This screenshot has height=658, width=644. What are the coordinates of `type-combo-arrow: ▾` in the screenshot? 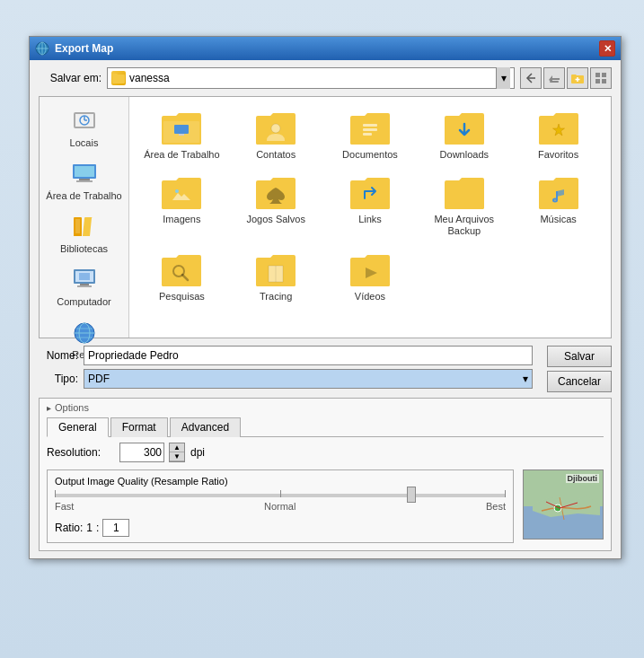 It's located at (525, 379).